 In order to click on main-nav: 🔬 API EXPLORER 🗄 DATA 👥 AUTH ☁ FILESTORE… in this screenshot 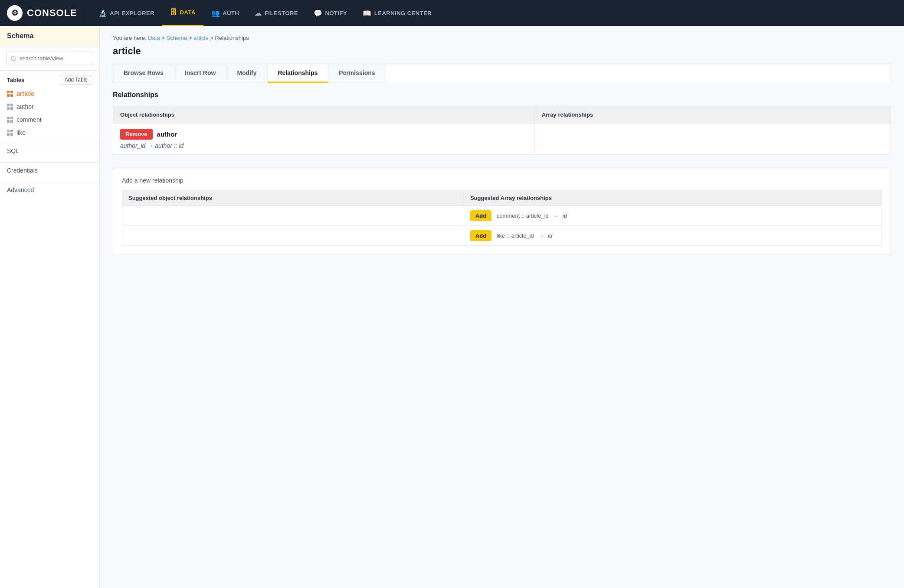, I will do `click(494, 13)`.